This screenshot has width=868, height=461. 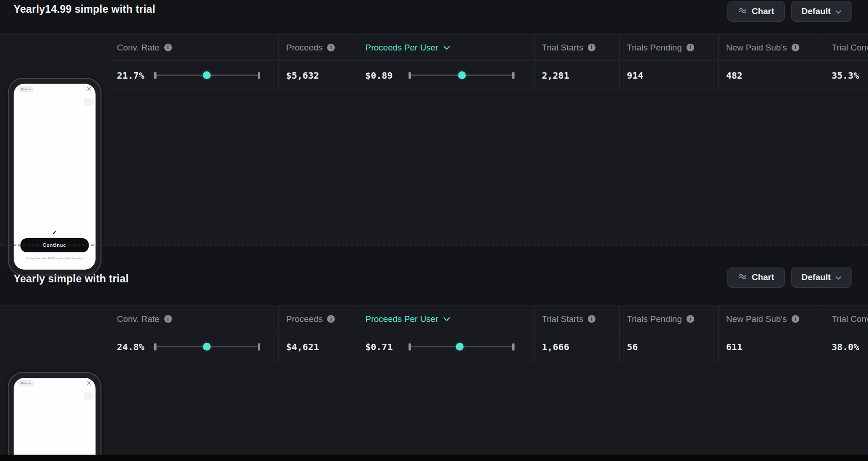 I want to click on preset-dropdown-label: Default, so click(x=816, y=11).